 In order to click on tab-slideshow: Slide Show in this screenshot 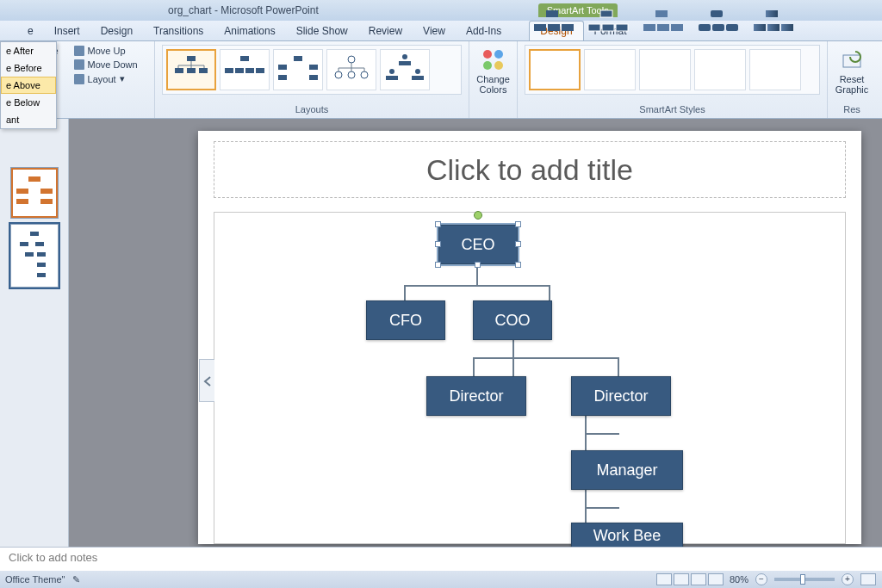, I will do `click(322, 31)`.